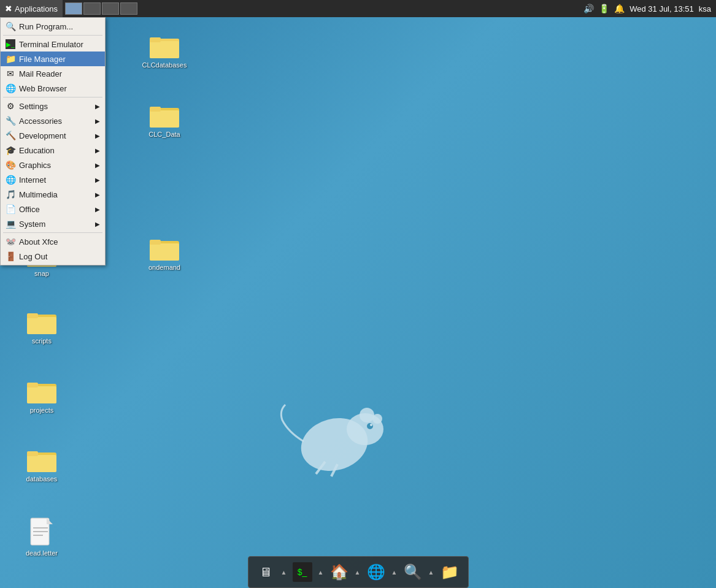 This screenshot has height=588, width=716. I want to click on settings-icon: ⚙, so click(10, 106).